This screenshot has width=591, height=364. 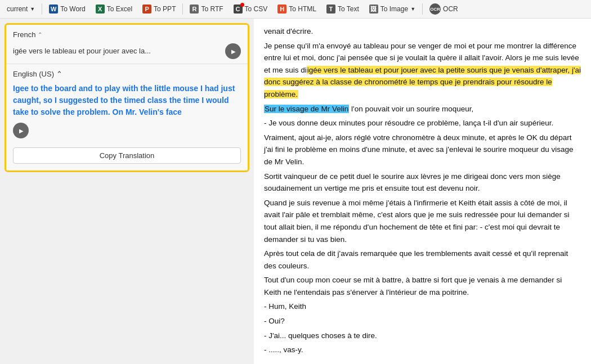 I want to click on to-image-btn: 🖼 To Image ▼, so click(x=392, y=9).